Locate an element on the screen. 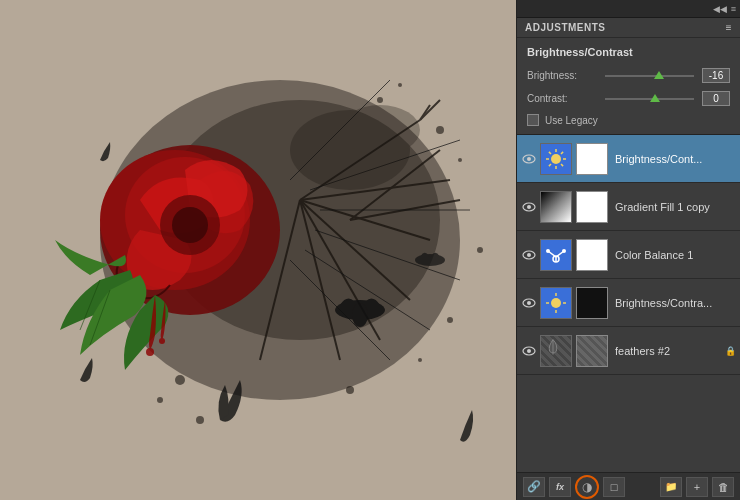 The width and height of the screenshot is (740, 500). use-legacy-label: Use Legacy is located at coordinates (572, 120).